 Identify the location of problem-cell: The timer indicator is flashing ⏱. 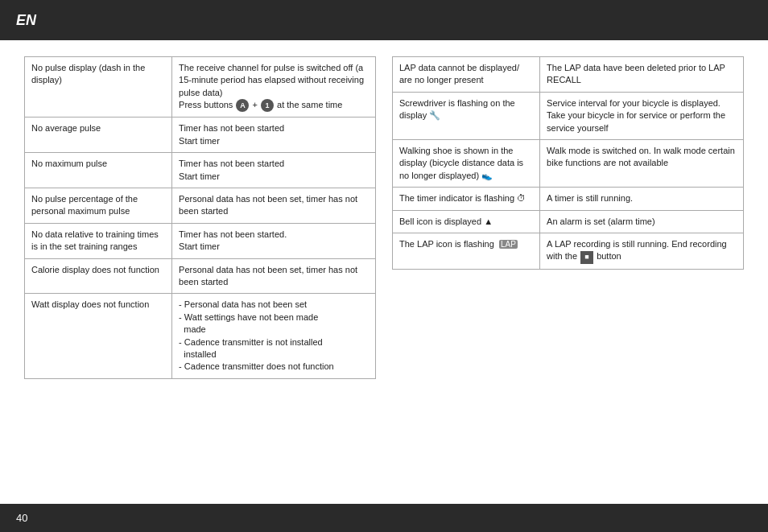
(467, 199).